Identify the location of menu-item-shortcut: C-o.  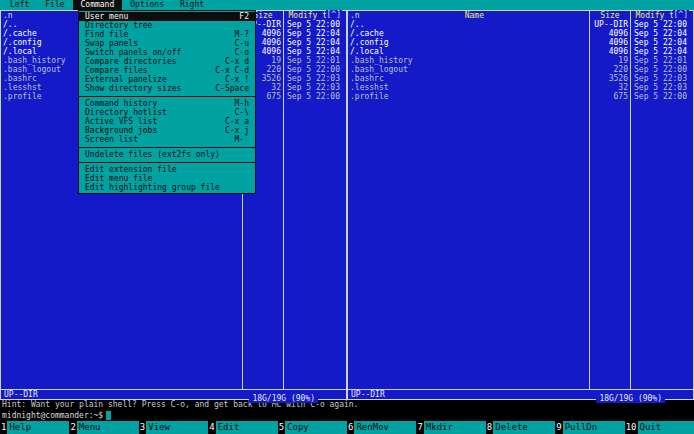
(242, 52).